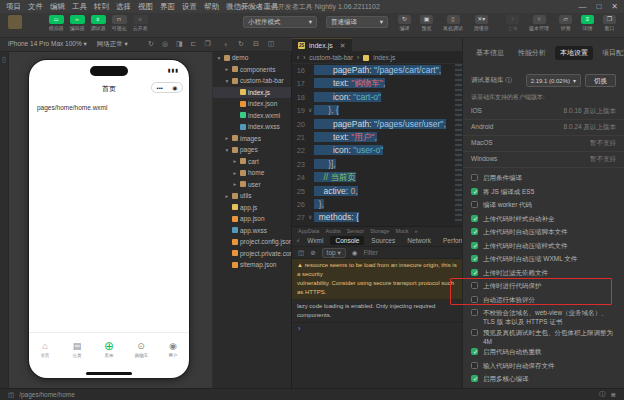  What do you see at coordinates (77, 350) in the screenshot?
I see `phone-tab-item: ▤ 分类` at bounding box center [77, 350].